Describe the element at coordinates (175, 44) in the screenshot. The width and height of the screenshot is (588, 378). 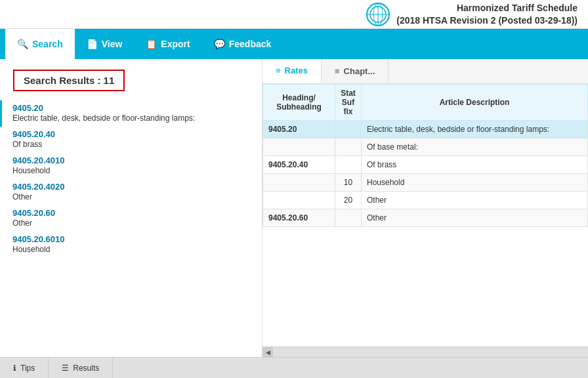
I see `nav-export-label: Export` at that location.